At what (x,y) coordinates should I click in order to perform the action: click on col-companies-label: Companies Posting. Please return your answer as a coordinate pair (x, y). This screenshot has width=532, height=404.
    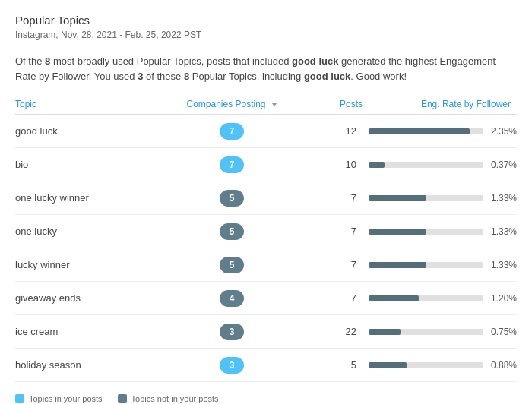
    Looking at the image, I should click on (226, 104).